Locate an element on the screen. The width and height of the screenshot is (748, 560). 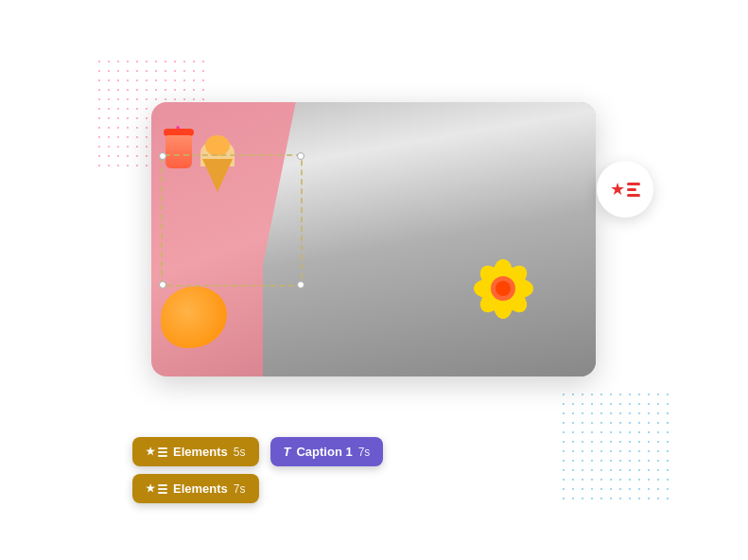
timeline-row-2: ★ Elements 7s is located at coordinates (257, 488).